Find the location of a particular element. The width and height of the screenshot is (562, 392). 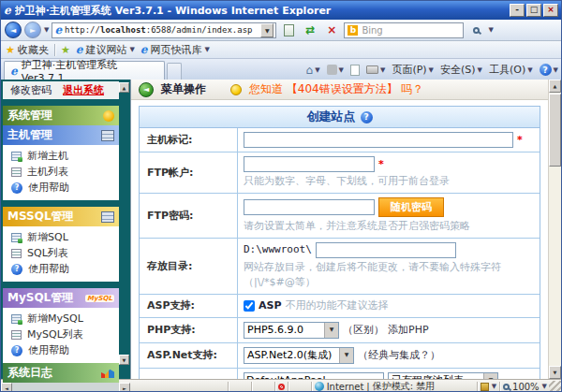

print-button: ▼ is located at coordinates (376, 69).